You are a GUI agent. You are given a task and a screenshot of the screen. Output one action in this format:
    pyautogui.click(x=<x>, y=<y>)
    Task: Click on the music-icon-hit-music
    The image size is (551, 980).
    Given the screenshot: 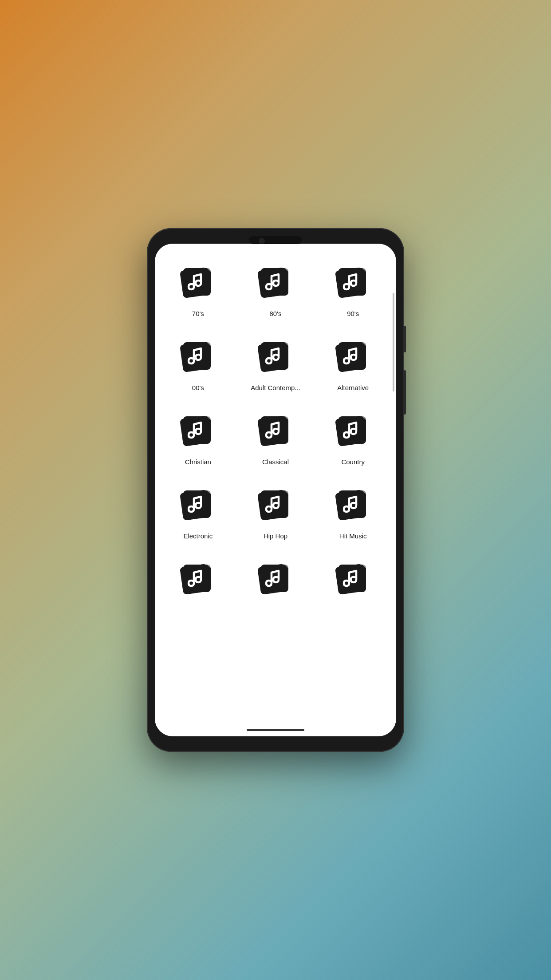 What is the action you would take?
    pyautogui.click(x=353, y=506)
    